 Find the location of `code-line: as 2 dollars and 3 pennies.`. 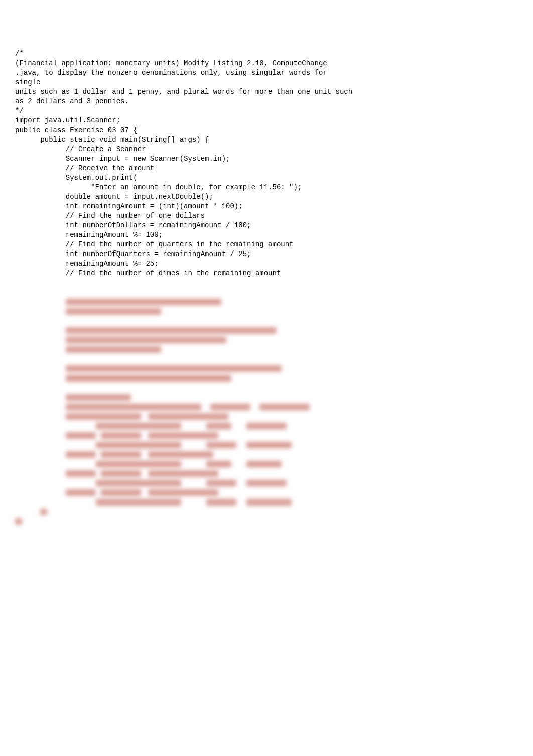

code-line: as 2 dollars and 3 pennies. is located at coordinates (266, 101).